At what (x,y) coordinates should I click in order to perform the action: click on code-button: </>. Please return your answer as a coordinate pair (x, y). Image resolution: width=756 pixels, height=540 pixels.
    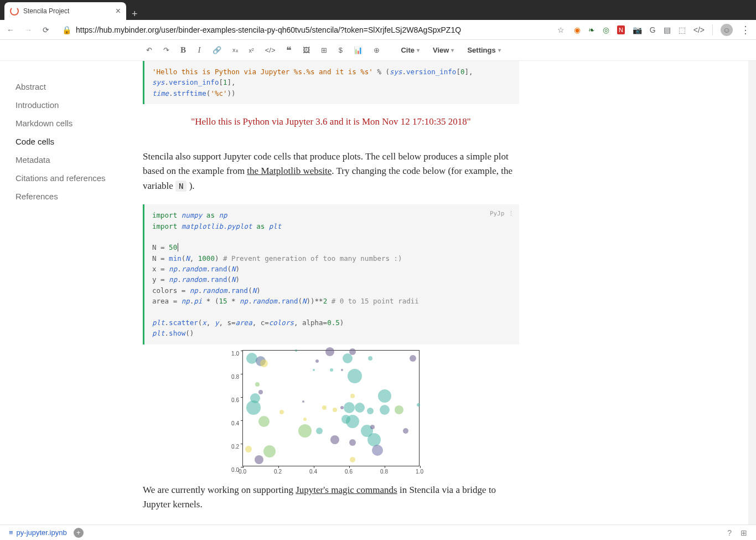
    Looking at the image, I should click on (270, 50).